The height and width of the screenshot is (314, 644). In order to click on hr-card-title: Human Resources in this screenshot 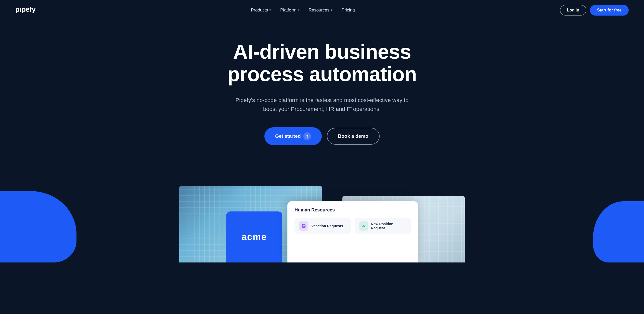, I will do `click(353, 210)`.